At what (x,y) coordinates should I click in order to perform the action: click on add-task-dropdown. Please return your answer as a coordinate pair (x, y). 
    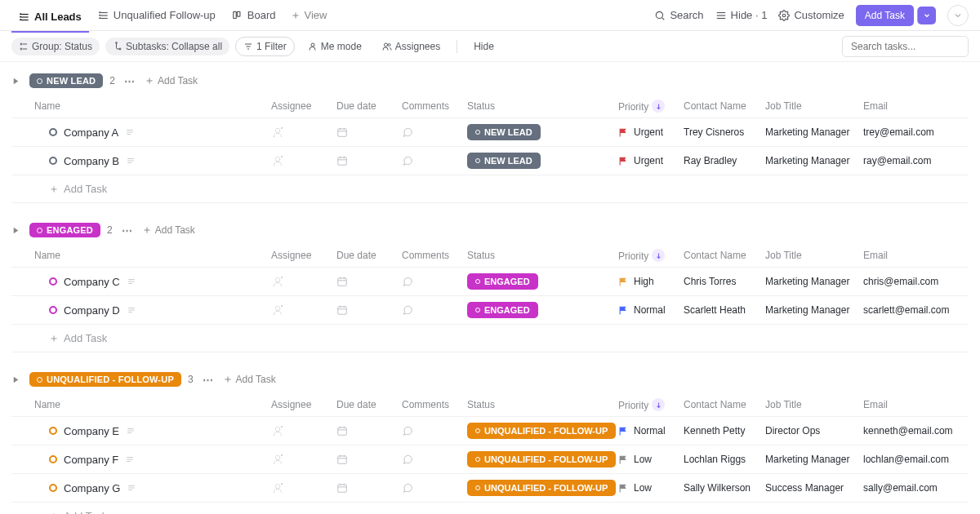
    Looking at the image, I should click on (926, 16).